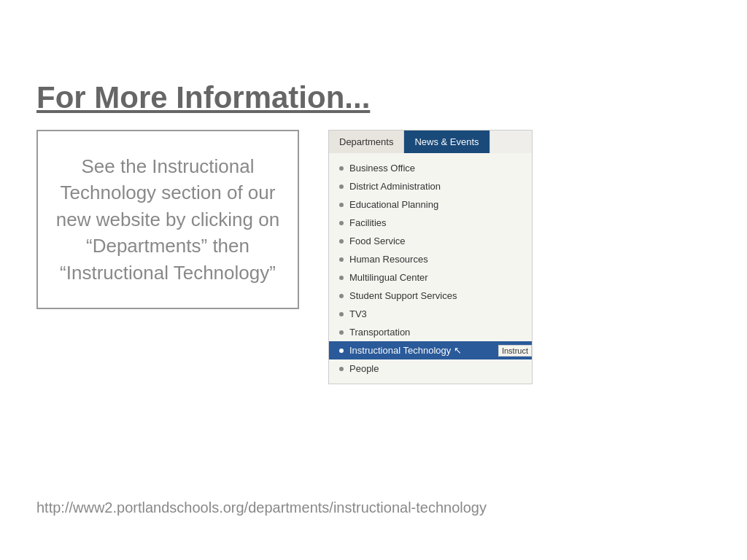  What do you see at coordinates (430, 257) in the screenshot?
I see `website-screenshot: Departments News & Events Business Offic…` at bounding box center [430, 257].